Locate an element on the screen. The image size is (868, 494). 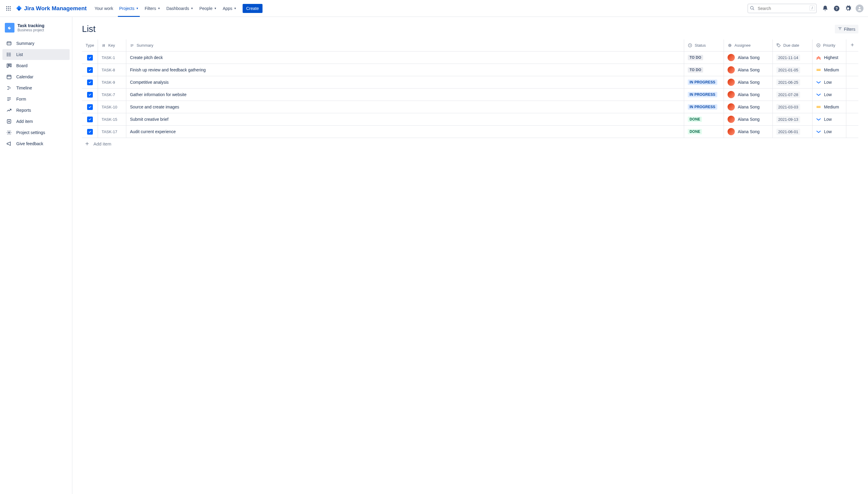
sidebar-item-reports: Reports is located at coordinates (36, 110).